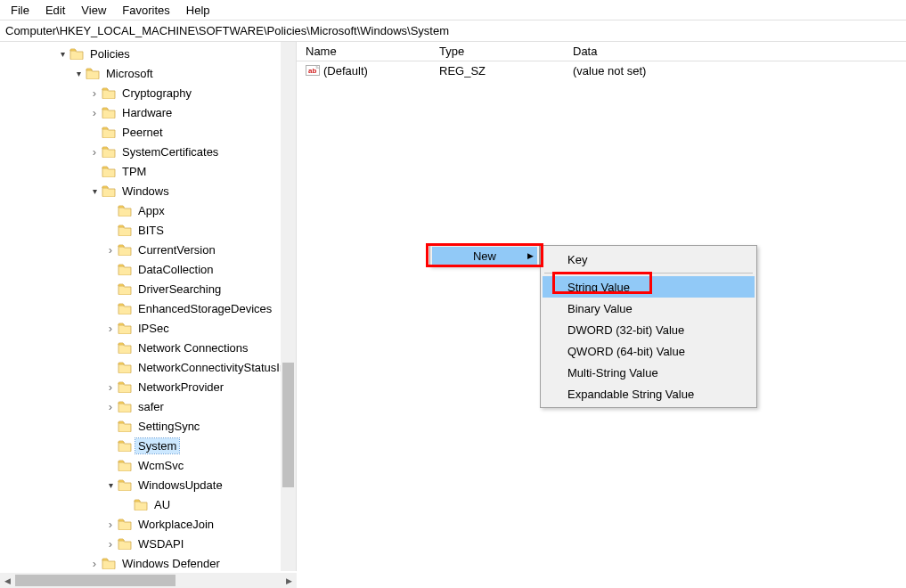  What do you see at coordinates (485, 256) in the screenshot?
I see `context-menu-item-new: New ▶` at bounding box center [485, 256].